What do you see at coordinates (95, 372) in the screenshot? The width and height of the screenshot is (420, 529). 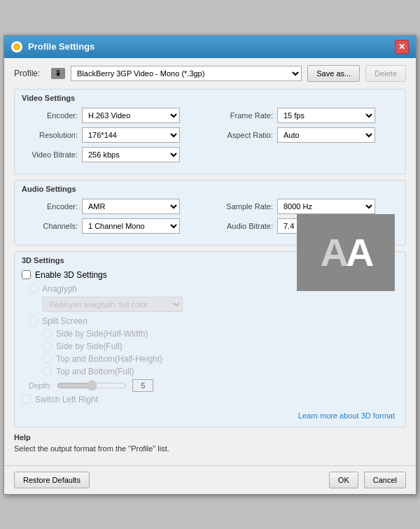 I see `top-bottom-full-label: Top and Bottom(Full)` at bounding box center [95, 372].